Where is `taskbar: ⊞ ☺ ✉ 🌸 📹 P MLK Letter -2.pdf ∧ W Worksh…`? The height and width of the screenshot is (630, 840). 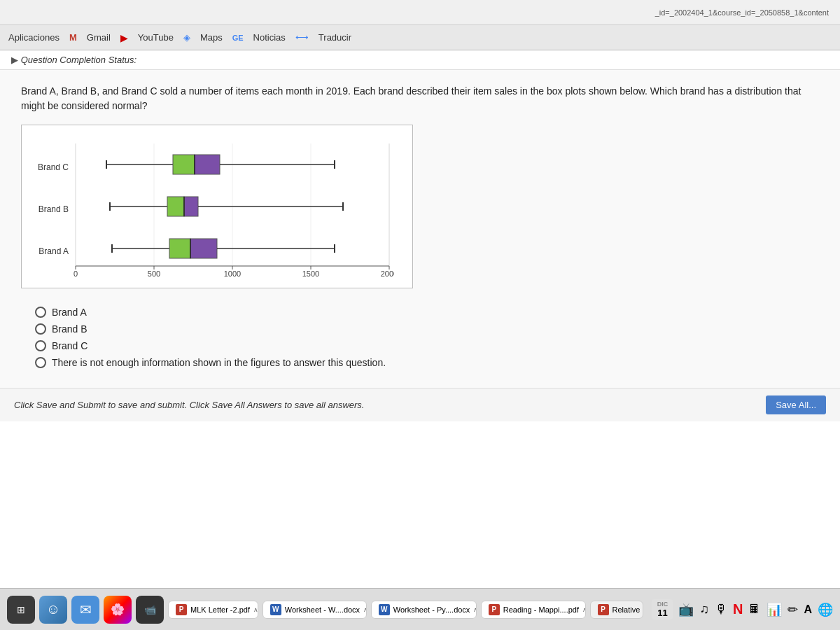
taskbar: ⊞ ☺ ✉ 🌸 📹 P MLK Letter -2.pdf ∧ W Worksh… is located at coordinates (420, 609).